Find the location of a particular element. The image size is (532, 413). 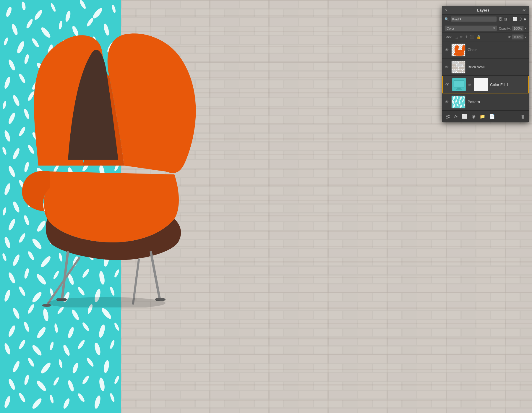

chair-thumbnail is located at coordinates (458, 50).